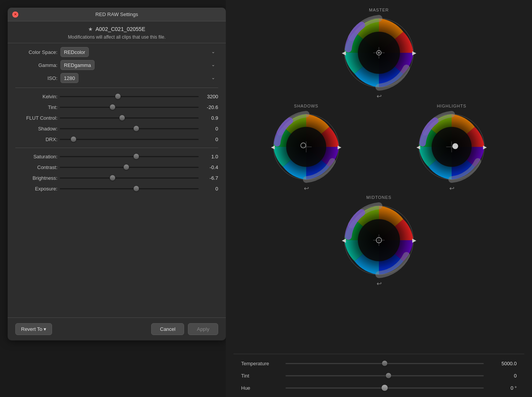  What do you see at coordinates (210, 139) in the screenshot?
I see `drx-value: 0` at bounding box center [210, 139].